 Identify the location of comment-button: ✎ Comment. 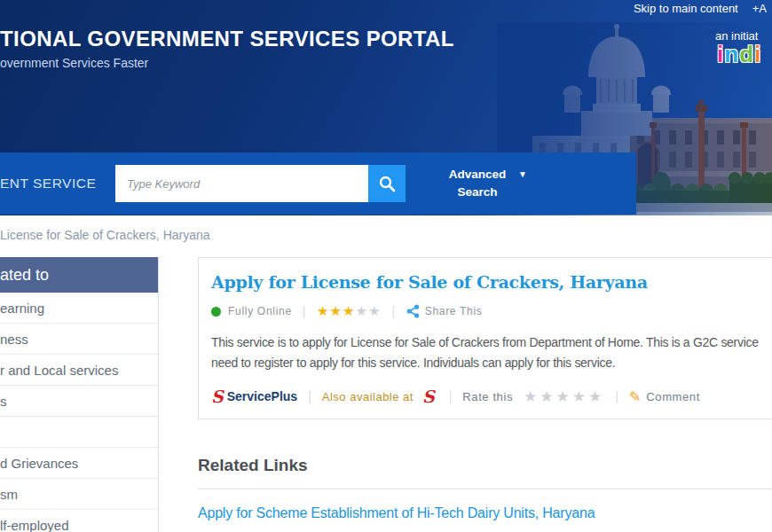
(665, 397).